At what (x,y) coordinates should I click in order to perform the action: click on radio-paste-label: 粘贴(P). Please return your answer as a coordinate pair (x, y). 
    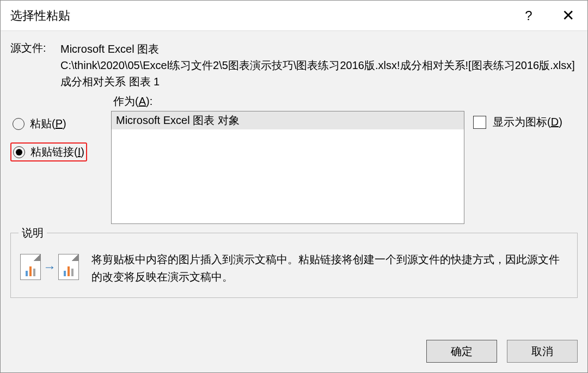
    Looking at the image, I should click on (48, 124).